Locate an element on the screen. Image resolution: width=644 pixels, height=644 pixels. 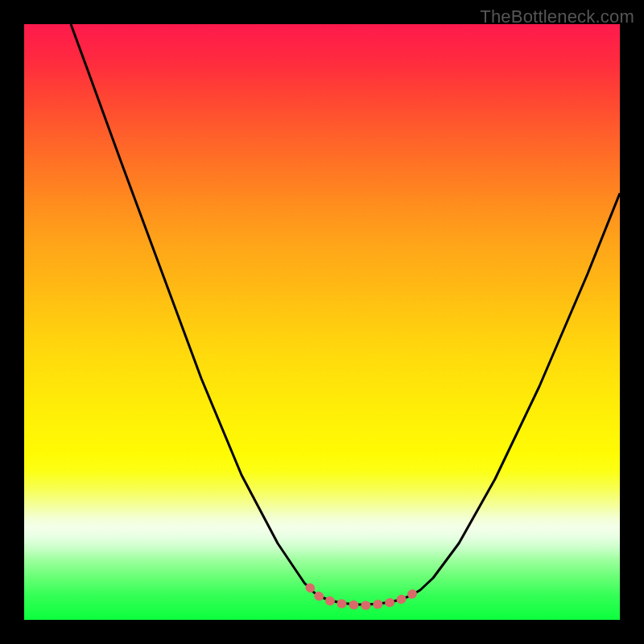
watermark-text: TheBottleneck.com is located at coordinates (557, 17).